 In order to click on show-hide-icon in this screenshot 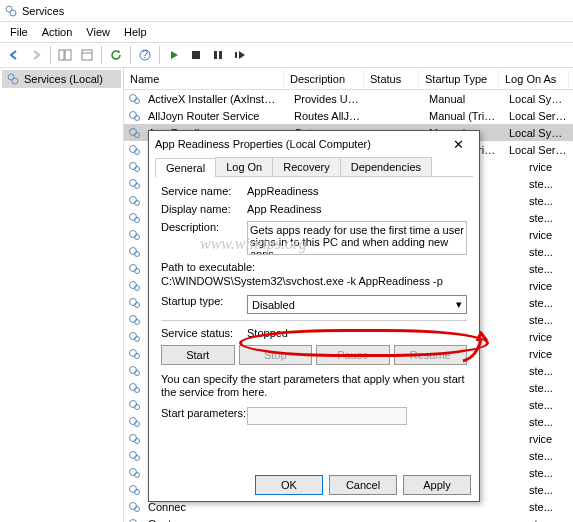, I will do `click(65, 55)`.